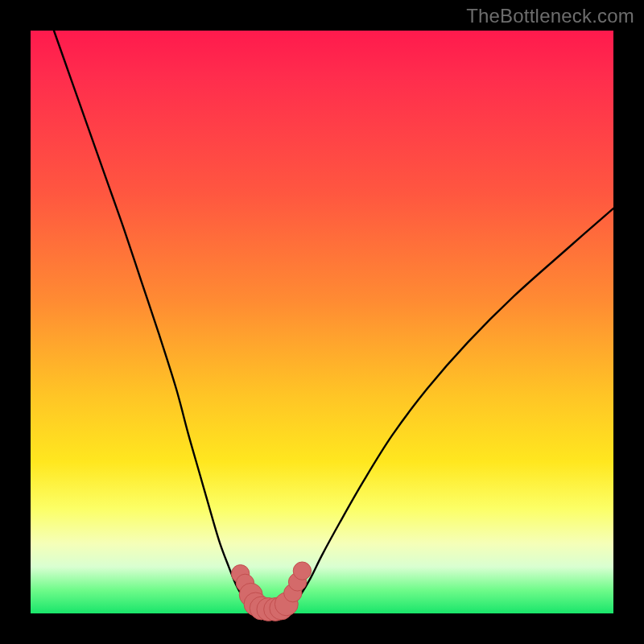  Describe the element at coordinates (551, 16) in the screenshot. I see `watermark-text: TheBottleneck.com` at that location.